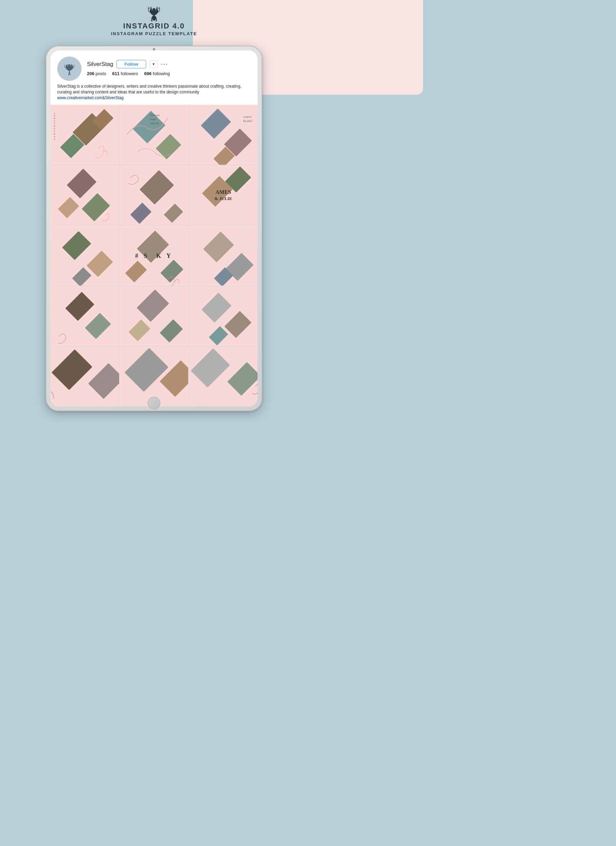 The image size is (616, 846). I want to click on page-header: INSTAGRID 4.0 INSTAGRAM PUZZLE TEMPLATE, so click(154, 18).